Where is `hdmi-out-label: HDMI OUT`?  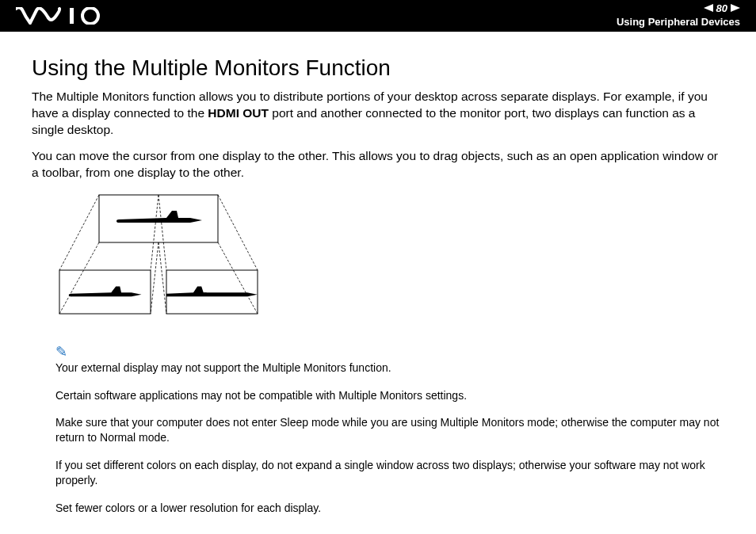 hdmi-out-label: HDMI OUT is located at coordinates (238, 113).